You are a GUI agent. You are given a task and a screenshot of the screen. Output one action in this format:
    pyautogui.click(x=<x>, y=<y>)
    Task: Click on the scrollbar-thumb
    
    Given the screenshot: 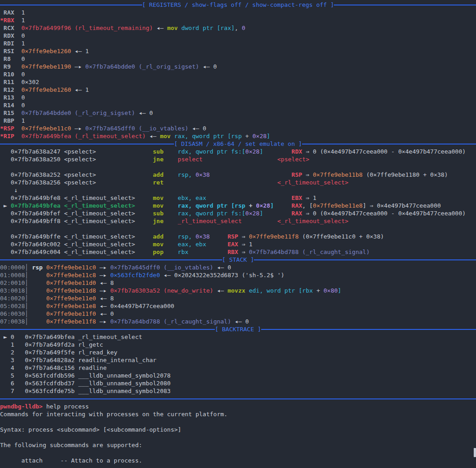 What is the action you would take?
    pyautogui.click(x=475, y=453)
    